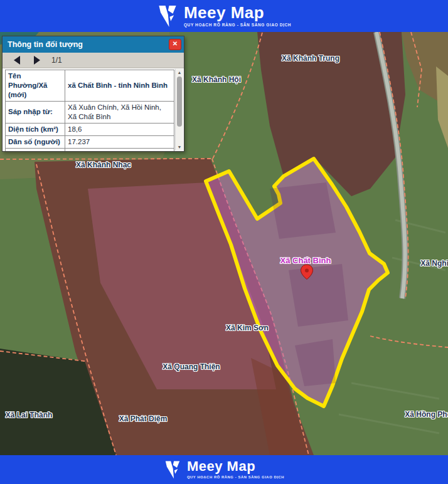  What do you see at coordinates (120, 86) in the screenshot?
I see `row-value: xã Chất Bình - tỉnh Ninh Bình` at bounding box center [120, 86].